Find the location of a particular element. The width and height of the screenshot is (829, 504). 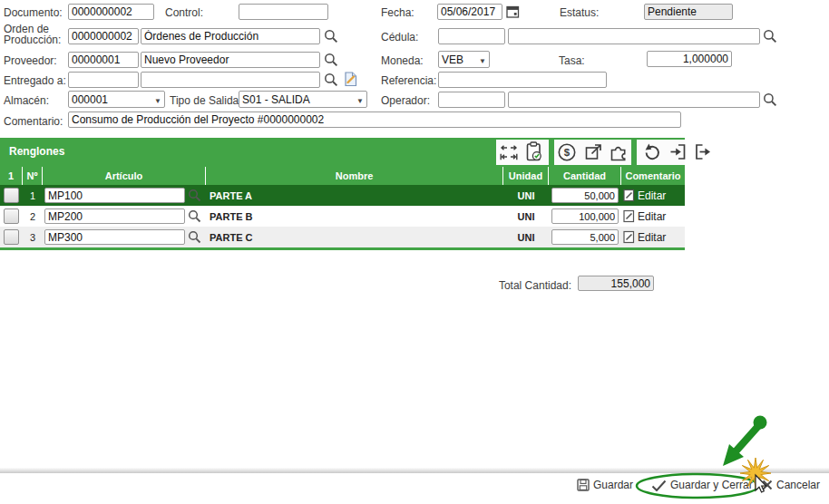

proveedor-code-input is located at coordinates (103, 60).